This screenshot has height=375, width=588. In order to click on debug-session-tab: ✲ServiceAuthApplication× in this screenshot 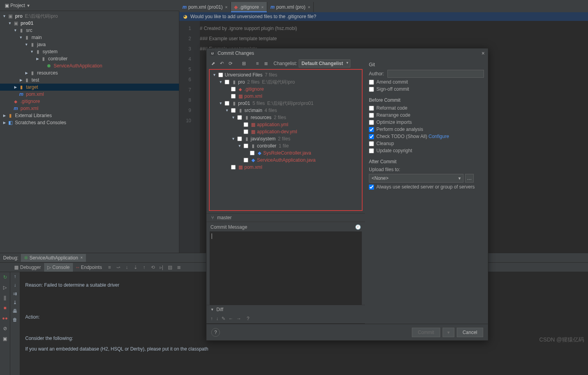, I will do `click(54, 258)`.